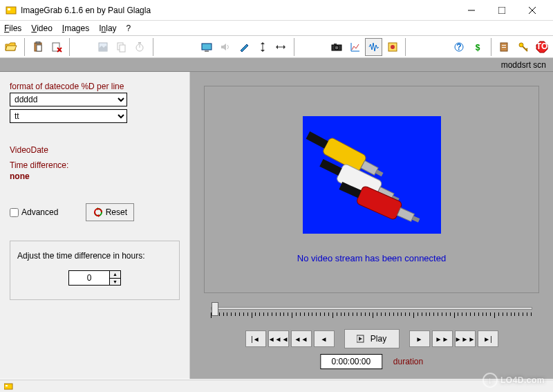 This screenshot has width=553, height=392. Describe the element at coordinates (372, 175) in the screenshot. I see `video-placeholder-image` at that location.